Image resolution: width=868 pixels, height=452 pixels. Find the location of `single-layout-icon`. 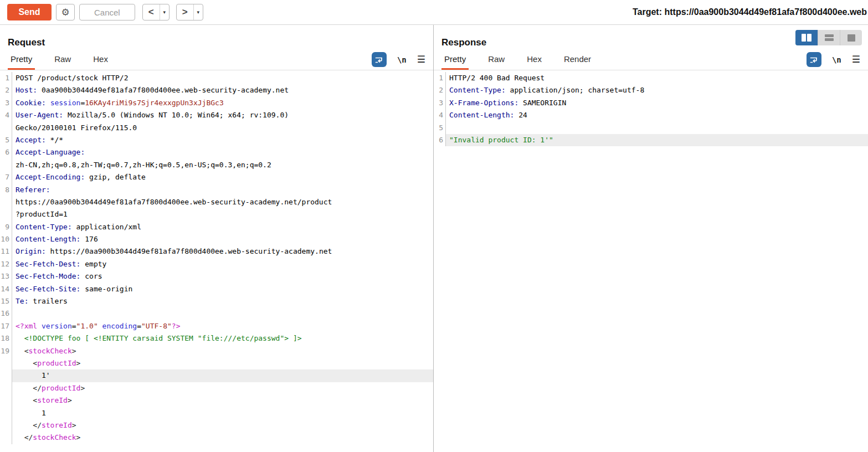

single-layout-icon is located at coordinates (851, 38).